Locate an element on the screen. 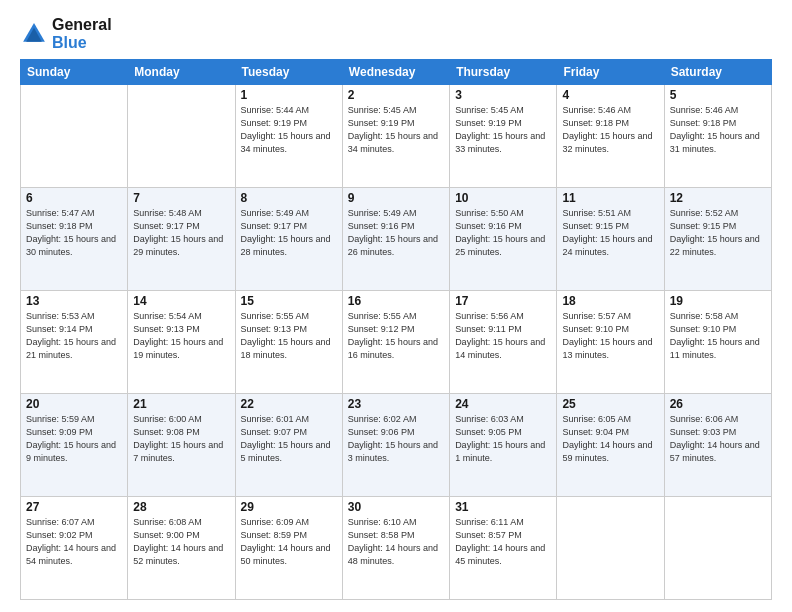 The image size is (792, 612). day-info: Sunrise: 6:01 AMSunset: 9:07 PMDaylight:… is located at coordinates (289, 439).